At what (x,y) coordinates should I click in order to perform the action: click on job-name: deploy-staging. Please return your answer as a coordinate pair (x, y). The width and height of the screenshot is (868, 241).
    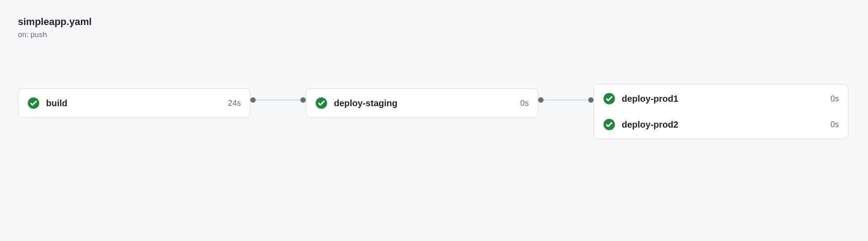
    Looking at the image, I should click on (424, 104).